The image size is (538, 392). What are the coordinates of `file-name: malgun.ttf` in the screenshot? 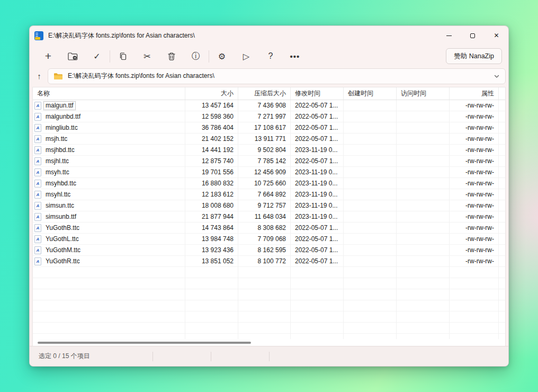 It's located at (59, 106).